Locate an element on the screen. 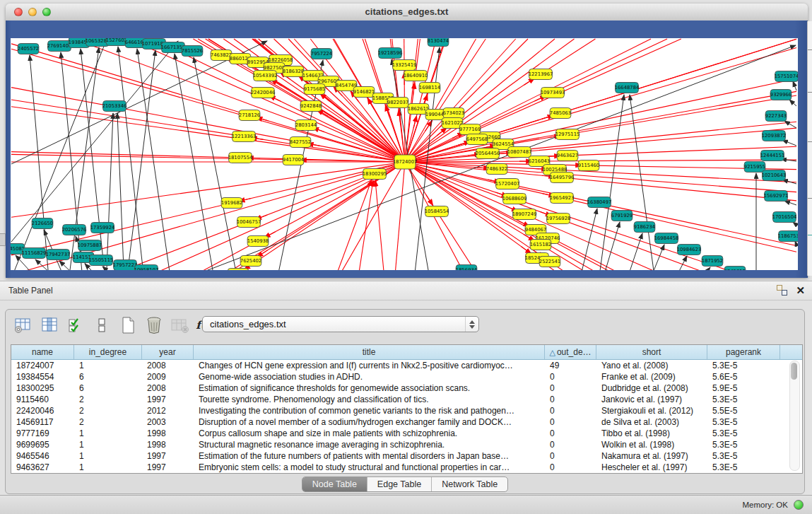 Image resolution: width=812 pixels, height=514 pixels. network-node: 16380497 is located at coordinates (599, 202).